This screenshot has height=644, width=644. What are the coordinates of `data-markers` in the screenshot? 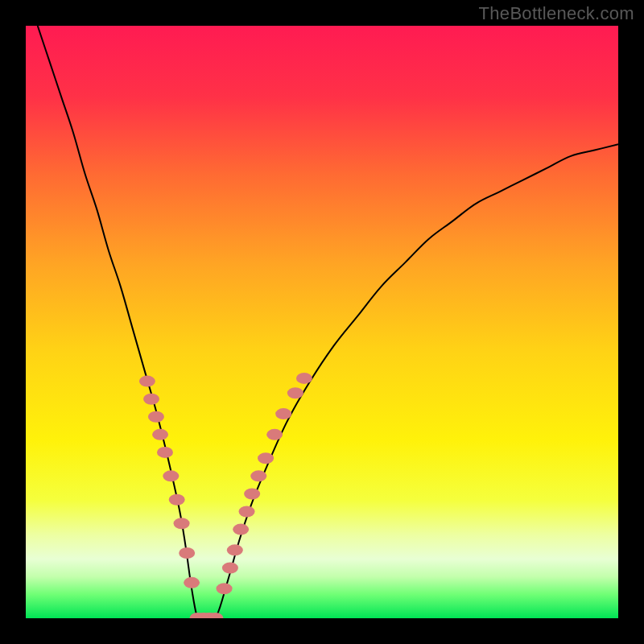 It's located at (225, 496).